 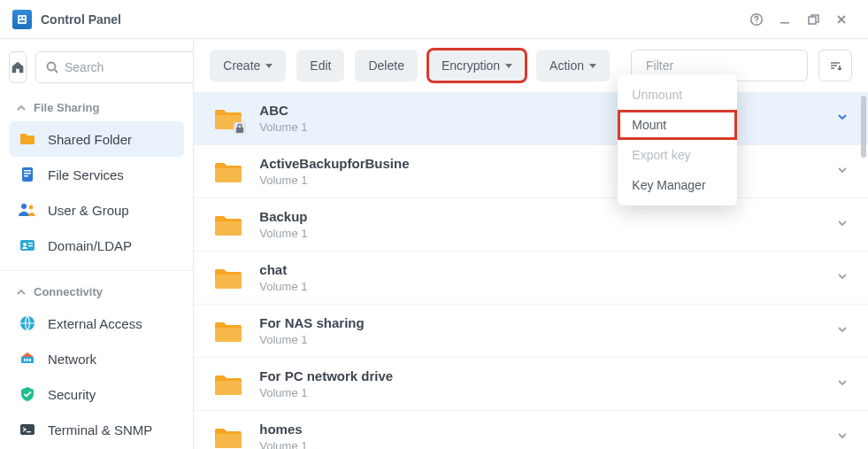 What do you see at coordinates (22, 19) in the screenshot?
I see `app-icon` at bounding box center [22, 19].